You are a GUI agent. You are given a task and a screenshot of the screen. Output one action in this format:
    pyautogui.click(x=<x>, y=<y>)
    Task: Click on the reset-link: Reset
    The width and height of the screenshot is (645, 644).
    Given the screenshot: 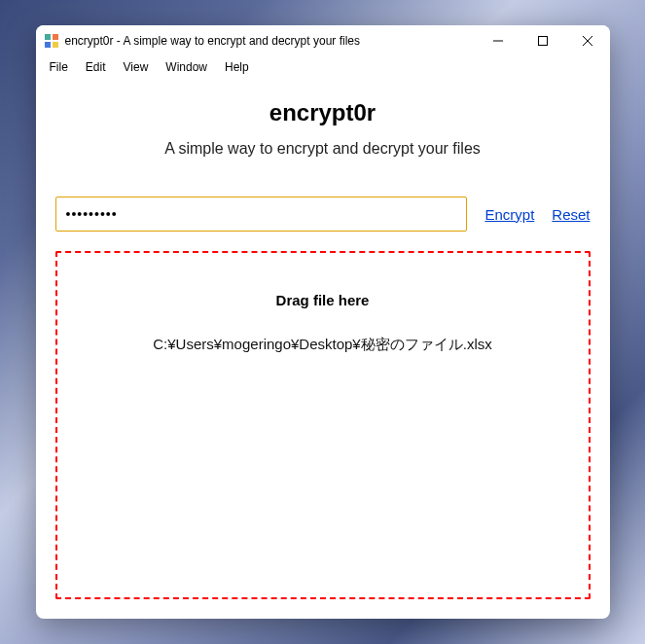 What is the action you would take?
    pyautogui.click(x=570, y=214)
    